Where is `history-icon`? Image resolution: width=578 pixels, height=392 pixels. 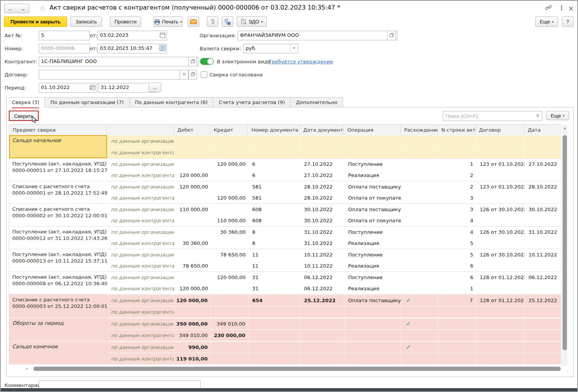
history-icon is located at coordinates (163, 48).